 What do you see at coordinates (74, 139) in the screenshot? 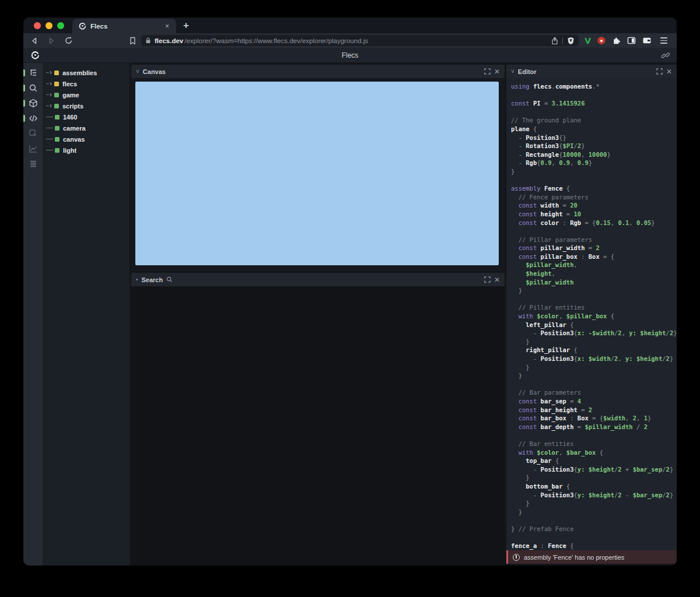
I see `tree-item-label: canvas` at bounding box center [74, 139].